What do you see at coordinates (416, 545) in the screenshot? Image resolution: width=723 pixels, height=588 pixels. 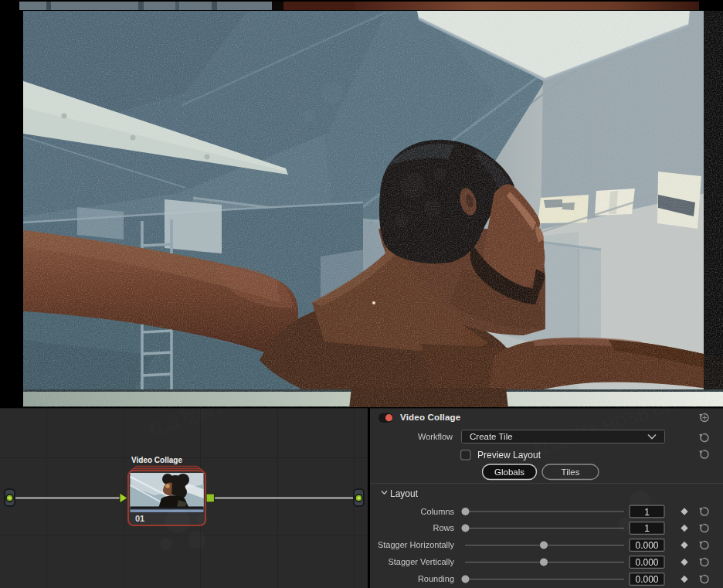 I see `svg-text: Stagger Horizontally` at bounding box center [416, 545].